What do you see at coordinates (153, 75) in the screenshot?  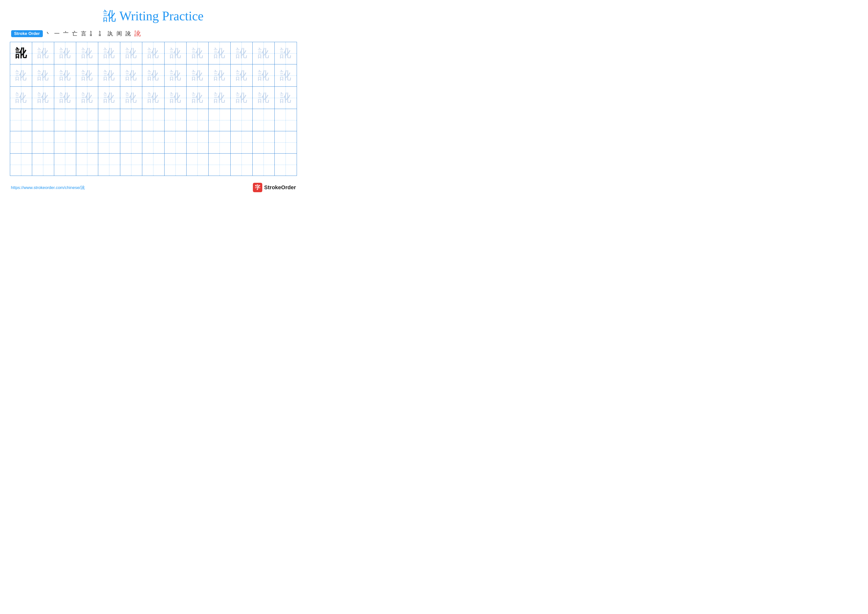 I see `grid-cell-2-7: 訛` at bounding box center [153, 75].